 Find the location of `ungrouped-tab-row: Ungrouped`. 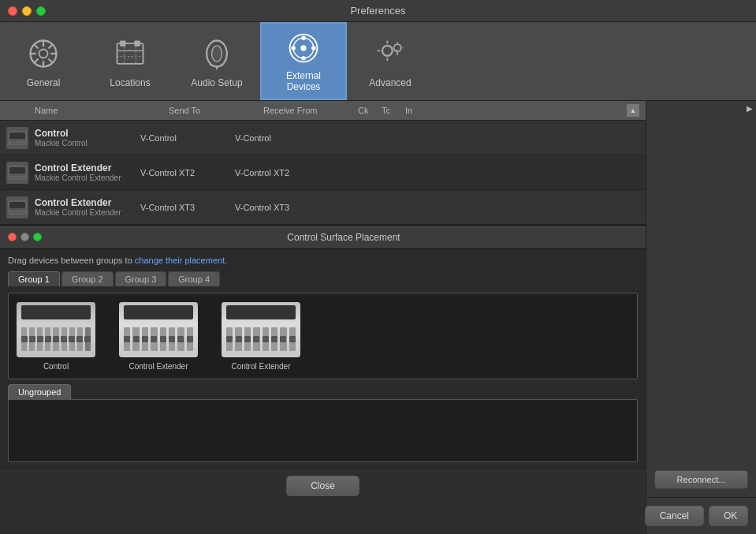

ungrouped-tab-row: Ungrouped is located at coordinates (323, 423).